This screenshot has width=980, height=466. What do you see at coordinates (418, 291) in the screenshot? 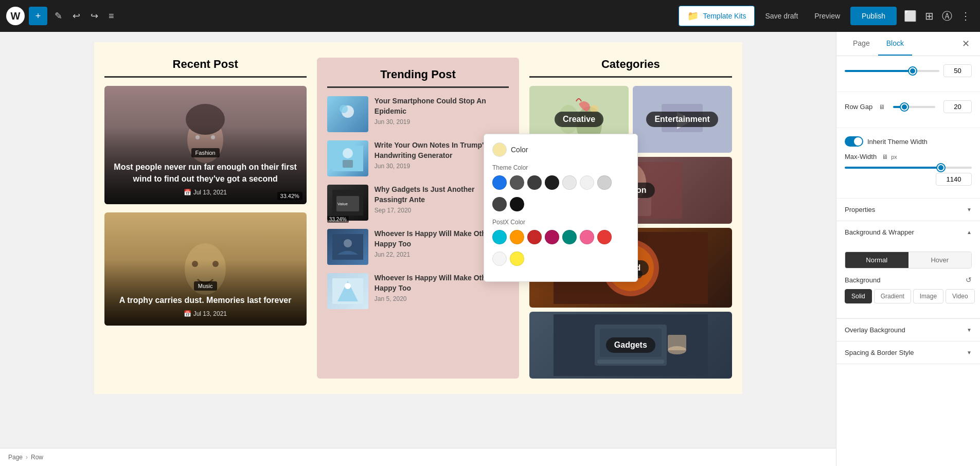
I see `trending-item-5: Whoever Is Happy Will Make Others Happy …` at bounding box center [418, 291].